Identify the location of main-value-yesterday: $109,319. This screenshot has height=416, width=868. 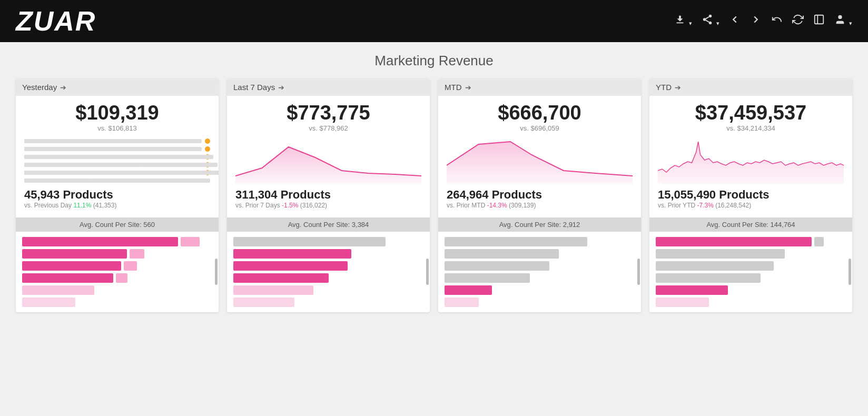
(117, 113).